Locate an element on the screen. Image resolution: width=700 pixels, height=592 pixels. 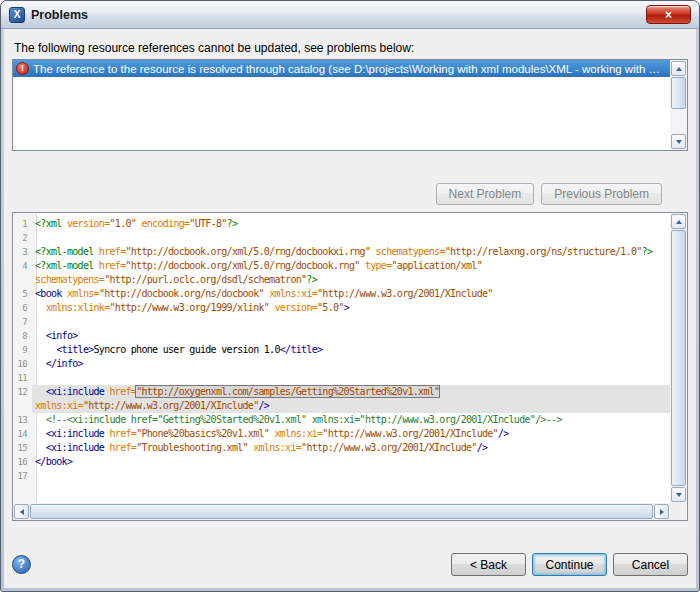
scroll-left-button is located at coordinates (22, 512).